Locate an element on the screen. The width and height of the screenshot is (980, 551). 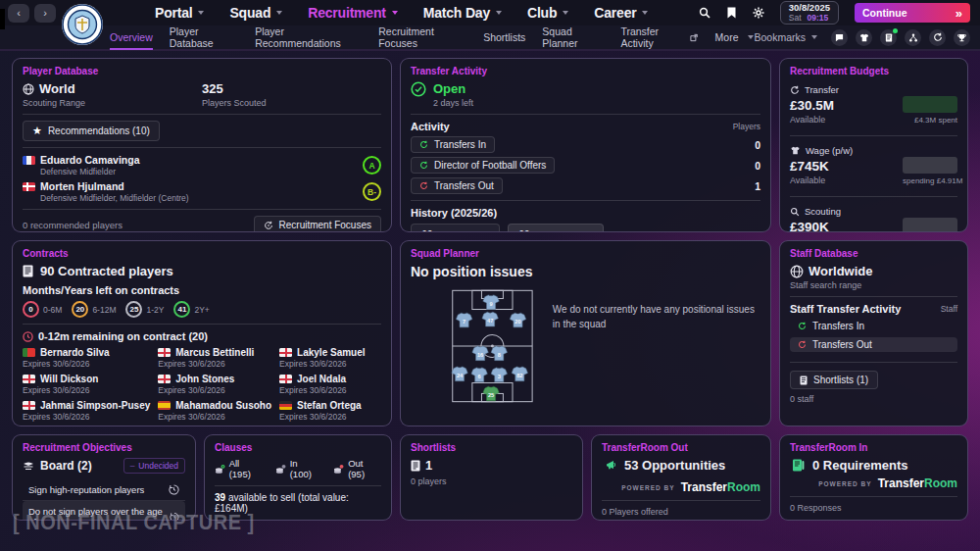
expiring-player: Joel NdalaExpires 30/6/2026 is located at coordinates (330, 384).